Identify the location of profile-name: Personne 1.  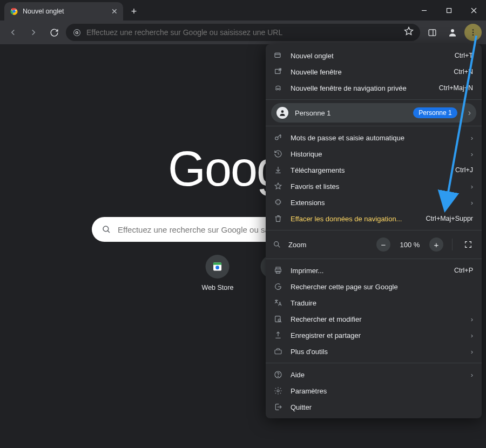
(351, 113).